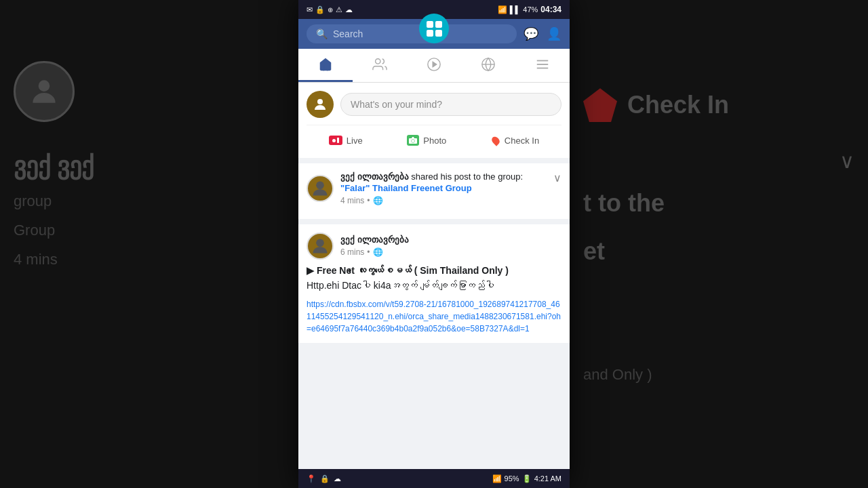 Image resolution: width=868 pixels, height=488 pixels. I want to click on nav-tabs, so click(434, 66).